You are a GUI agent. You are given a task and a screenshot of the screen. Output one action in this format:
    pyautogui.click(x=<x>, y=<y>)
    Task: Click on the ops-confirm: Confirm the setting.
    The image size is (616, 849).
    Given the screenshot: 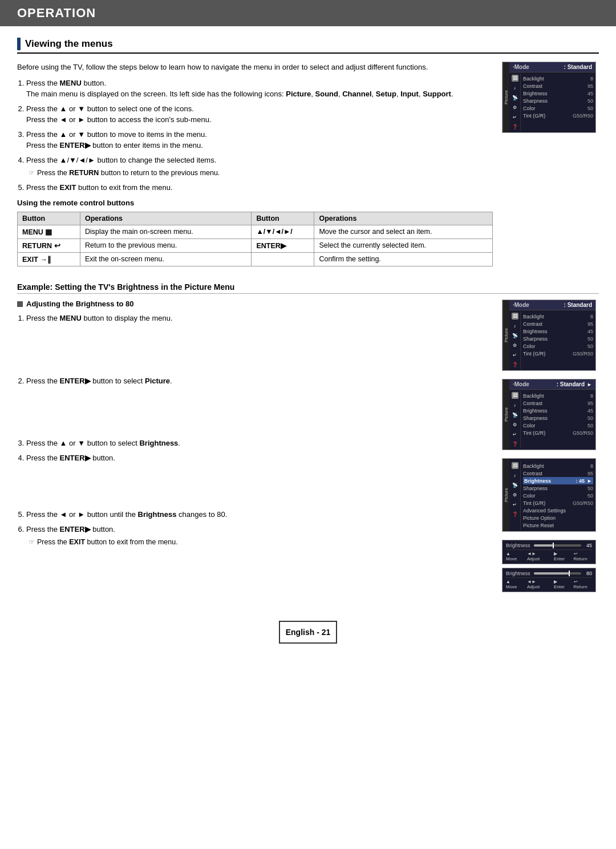 What is the action you would take?
    pyautogui.click(x=404, y=260)
    